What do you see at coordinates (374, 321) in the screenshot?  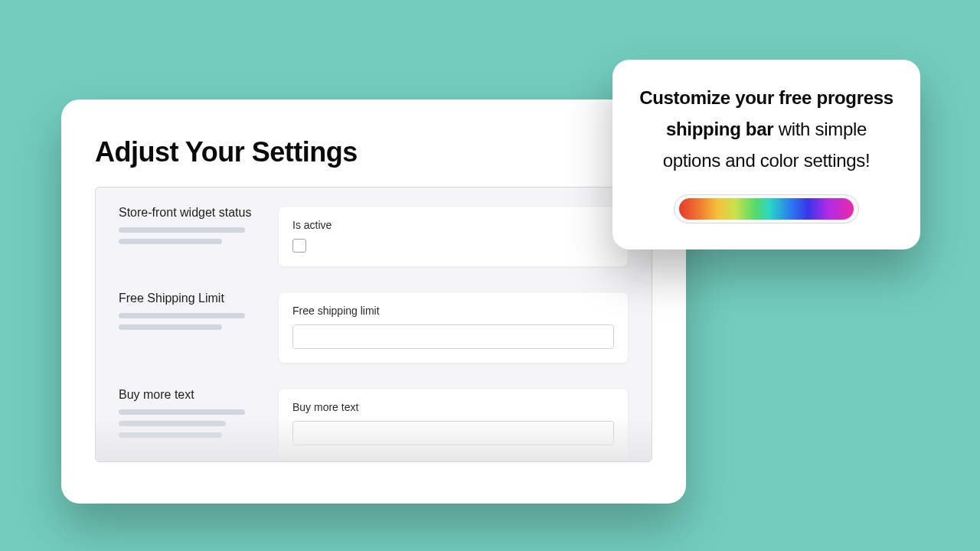 I see `setting-row-free-shipping-limit: Free Shipping Limit Free shipping limit` at bounding box center [374, 321].